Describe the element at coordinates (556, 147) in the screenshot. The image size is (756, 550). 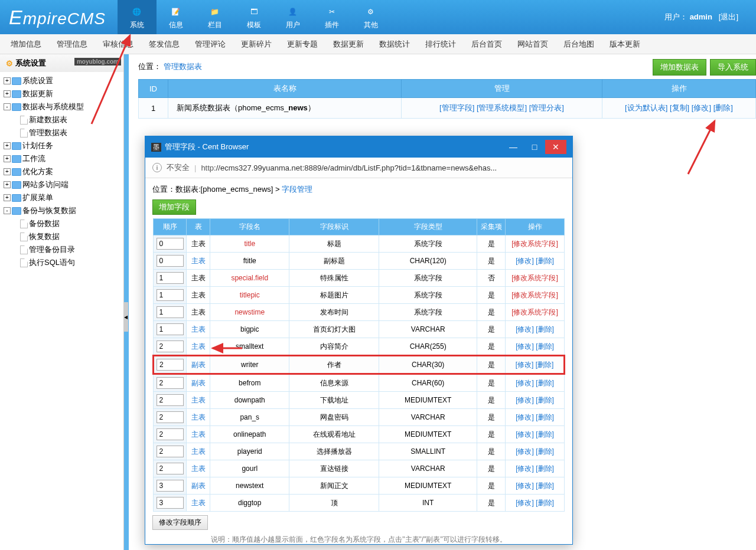
I see `close-icon: ✕` at that location.